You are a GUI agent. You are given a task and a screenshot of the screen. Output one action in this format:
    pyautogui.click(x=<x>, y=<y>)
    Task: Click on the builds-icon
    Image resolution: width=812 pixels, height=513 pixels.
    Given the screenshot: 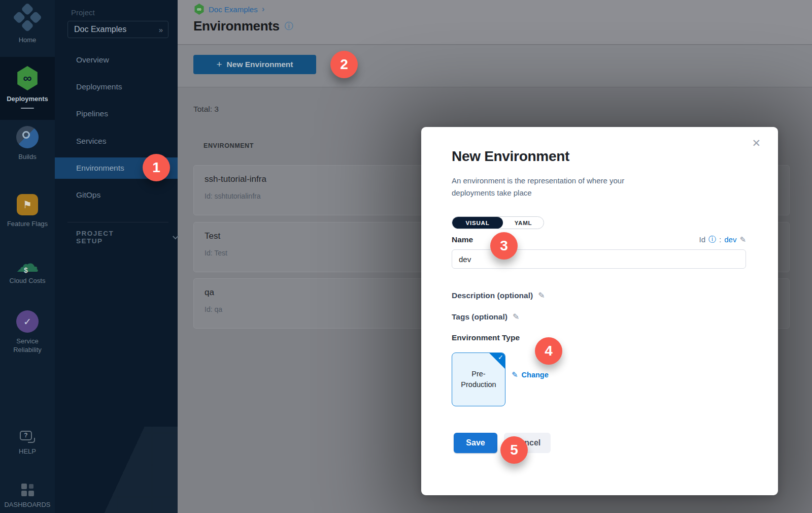 What is the action you would take?
    pyautogui.click(x=27, y=137)
    